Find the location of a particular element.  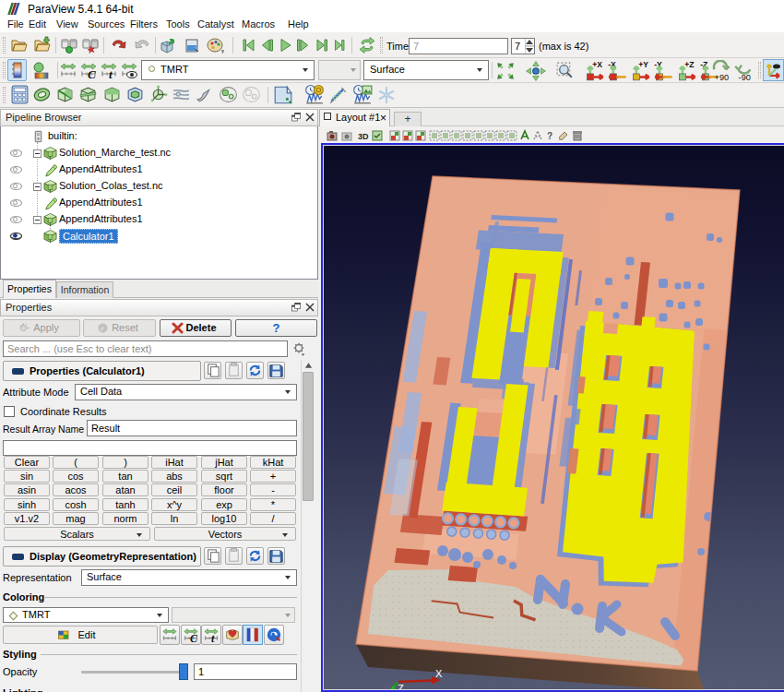

svg-text: +Y is located at coordinates (644, 65).